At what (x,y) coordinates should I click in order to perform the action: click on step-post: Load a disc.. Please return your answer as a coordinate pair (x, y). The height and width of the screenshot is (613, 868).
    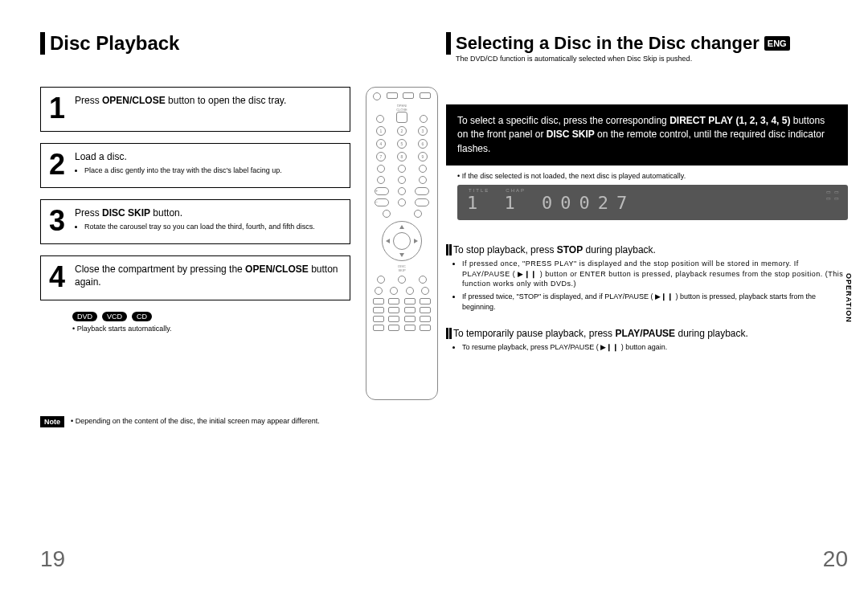
    Looking at the image, I should click on (101, 157).